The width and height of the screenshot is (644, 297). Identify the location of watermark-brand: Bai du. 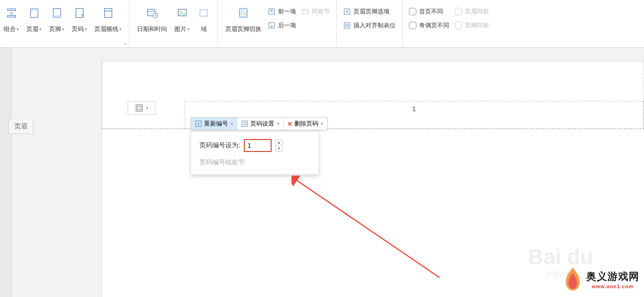
(561, 257).